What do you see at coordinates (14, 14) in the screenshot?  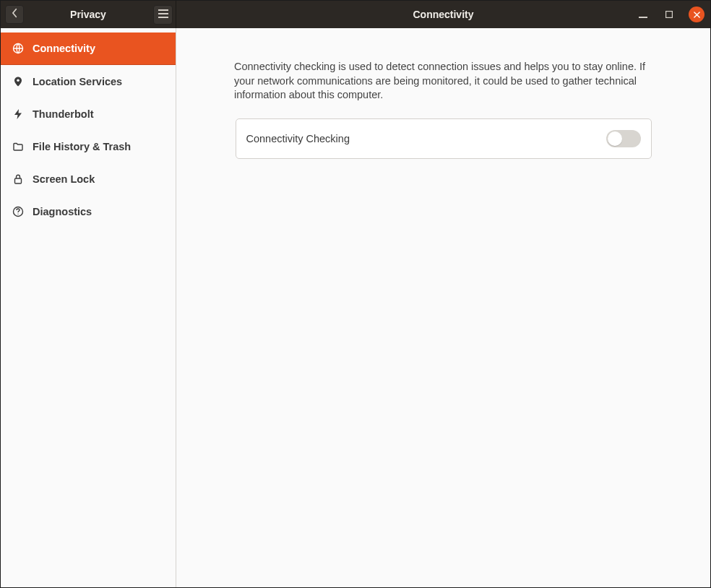 I see `chevron-left-icon` at bounding box center [14, 14].